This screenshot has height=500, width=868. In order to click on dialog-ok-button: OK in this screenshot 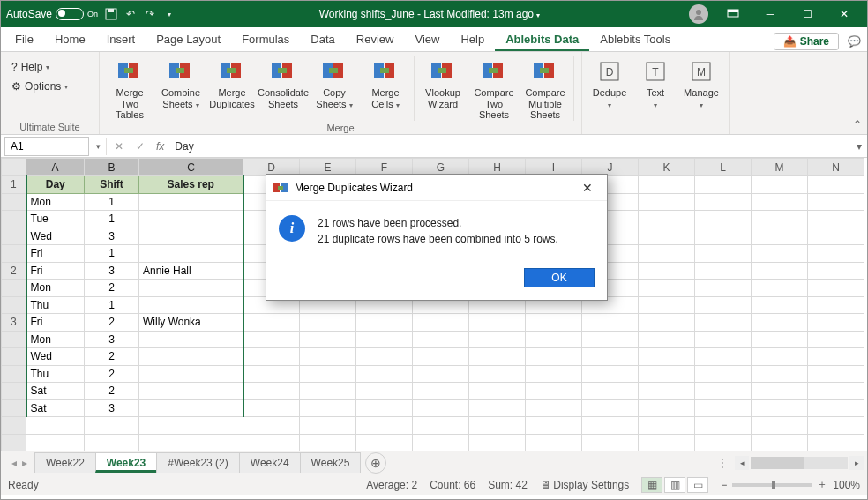, I will do `click(559, 278)`.